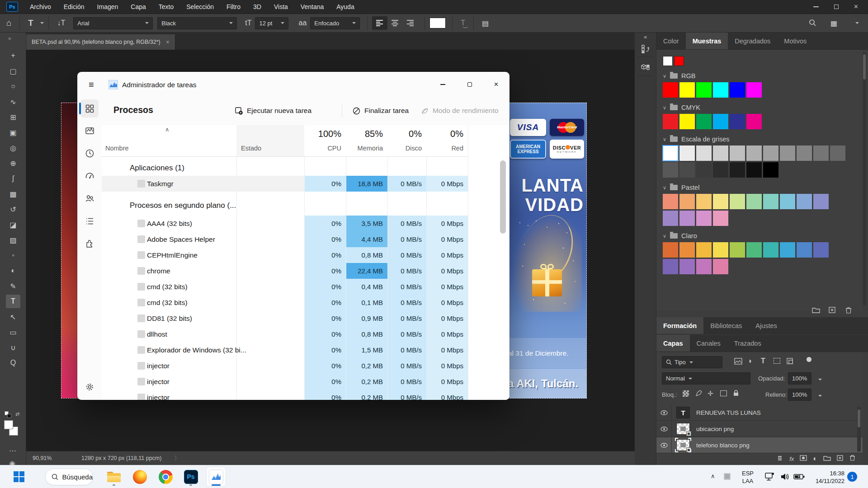 This screenshot has width=868, height=488. Describe the element at coordinates (90, 243) in the screenshot. I see `sidebar-item-services` at that location.